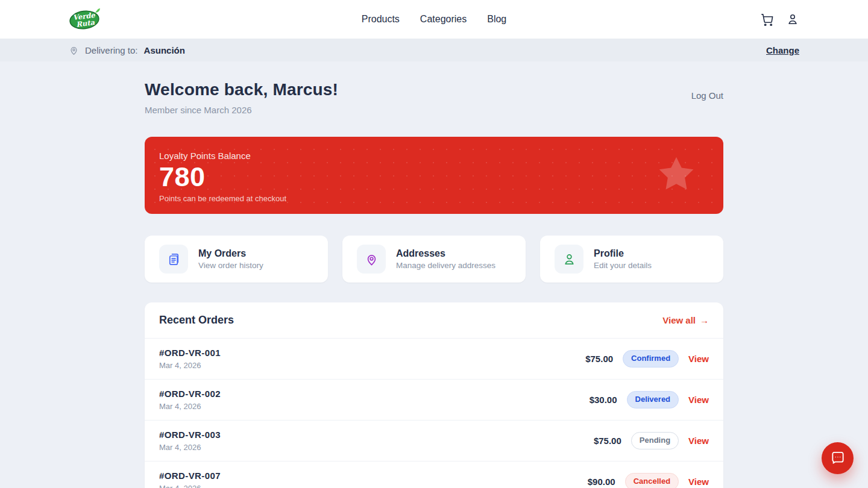 Image resolution: width=868 pixels, height=488 pixels. What do you see at coordinates (497, 19) in the screenshot?
I see `nav-link-blog: Blog` at bounding box center [497, 19].